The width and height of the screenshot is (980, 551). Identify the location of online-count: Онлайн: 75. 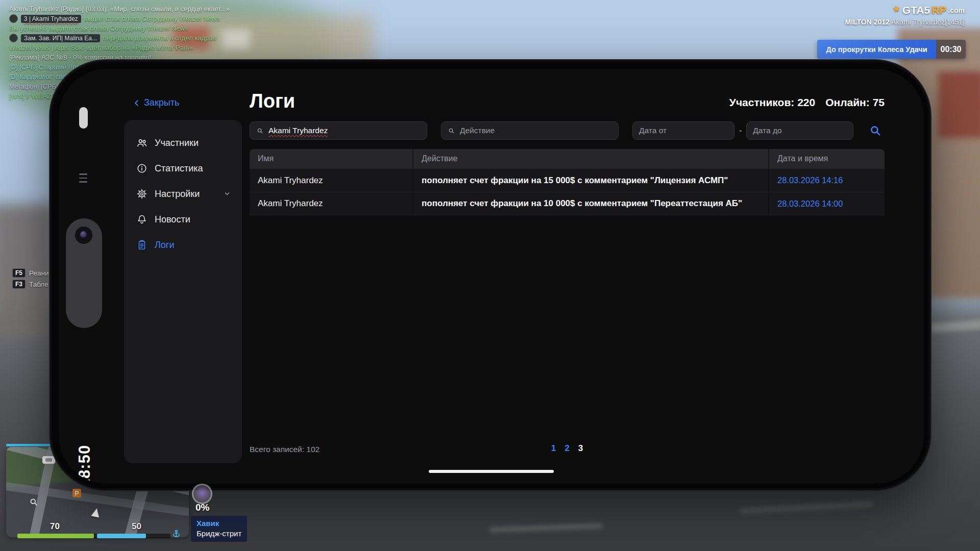
(855, 103).